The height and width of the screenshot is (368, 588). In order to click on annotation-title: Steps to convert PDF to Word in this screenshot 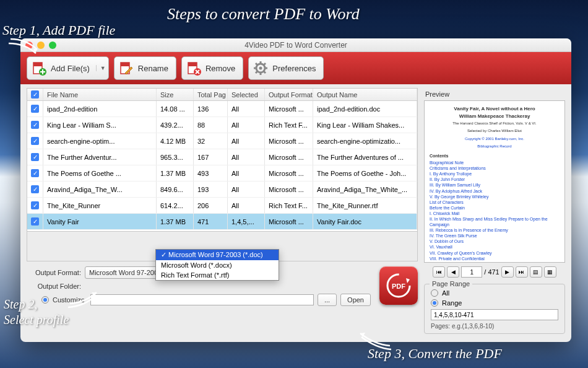, I will do `click(264, 14)`.